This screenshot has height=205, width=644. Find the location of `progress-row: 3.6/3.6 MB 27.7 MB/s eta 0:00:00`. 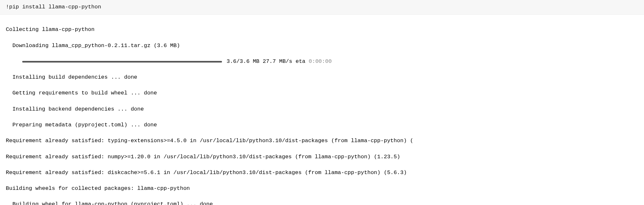

progress-row: 3.6/3.6 MB 27.7 MB/s eta 0:00:00 is located at coordinates (322, 62).